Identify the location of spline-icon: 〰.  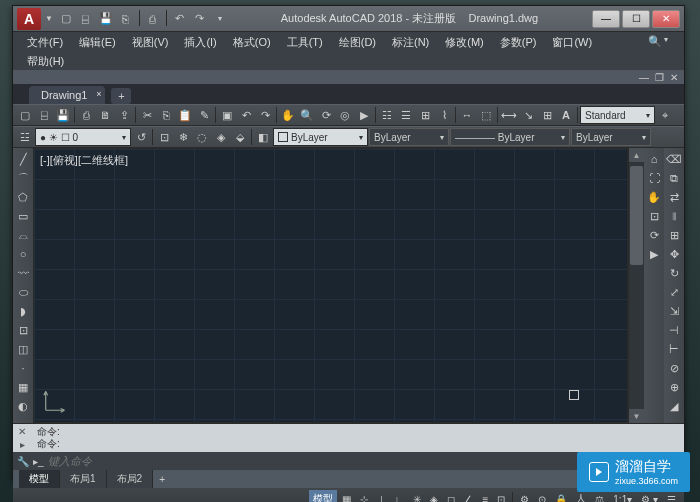
(23, 273).